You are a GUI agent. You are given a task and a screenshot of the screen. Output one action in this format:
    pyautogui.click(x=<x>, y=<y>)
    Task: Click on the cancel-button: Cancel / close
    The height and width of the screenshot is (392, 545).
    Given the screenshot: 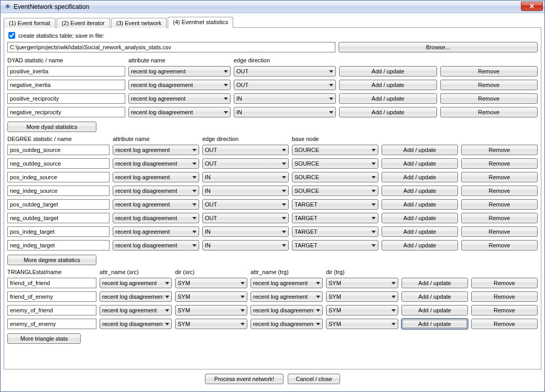 What is the action you would take?
    pyautogui.click(x=314, y=379)
    